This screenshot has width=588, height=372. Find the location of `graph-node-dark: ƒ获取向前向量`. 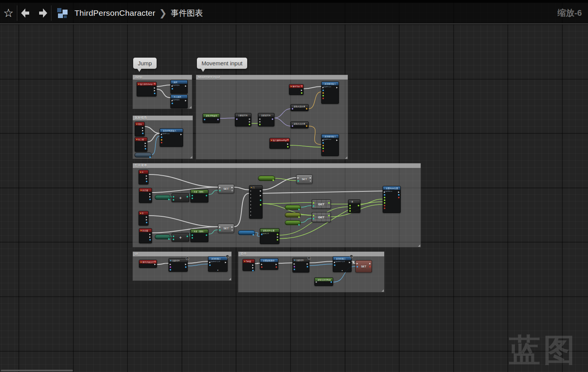

graph-node-dark: ƒ获取向前向量 is located at coordinates (299, 108).